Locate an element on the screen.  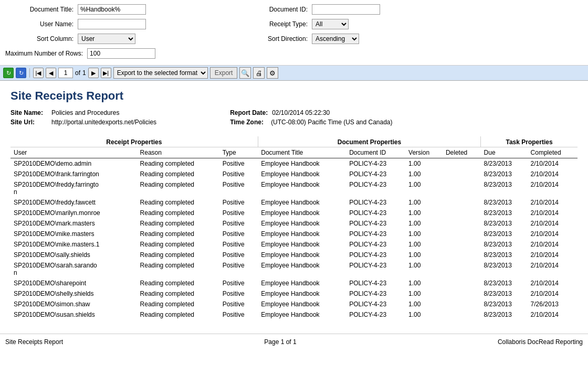
col-completed: Completed is located at coordinates (552, 153).